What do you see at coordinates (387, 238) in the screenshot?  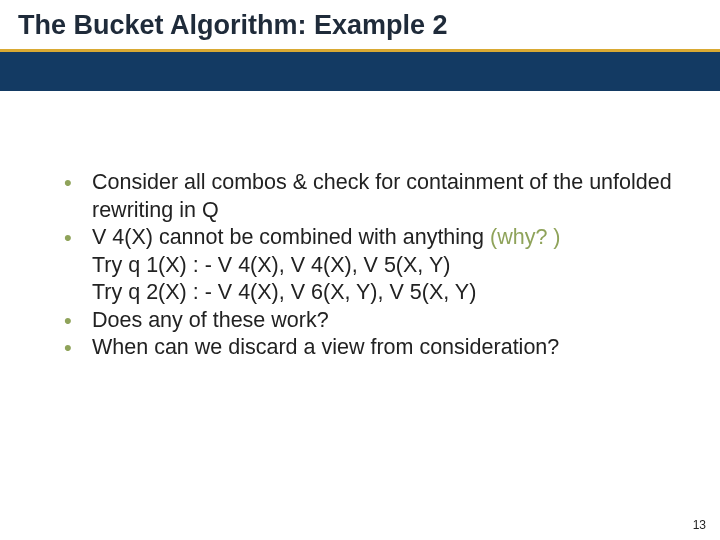 I see `bullet-text: V 4(X) cannot be combined with anything …` at bounding box center [387, 238].